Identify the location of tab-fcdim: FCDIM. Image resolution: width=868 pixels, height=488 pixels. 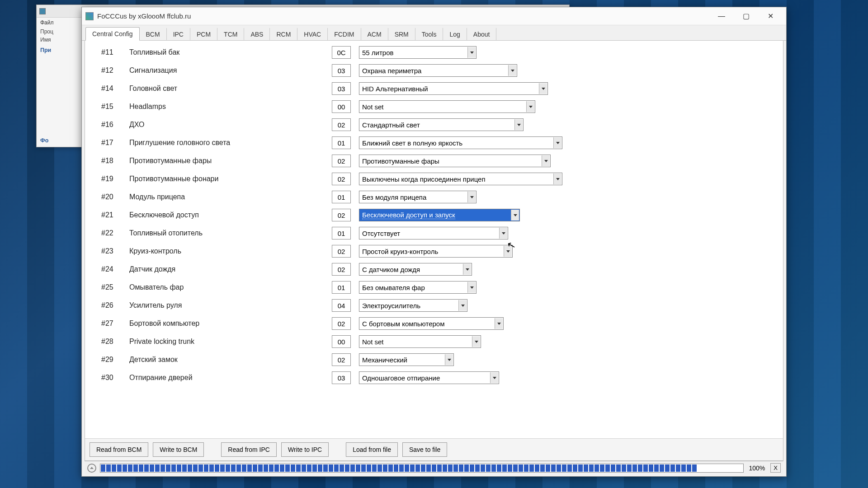
(344, 34).